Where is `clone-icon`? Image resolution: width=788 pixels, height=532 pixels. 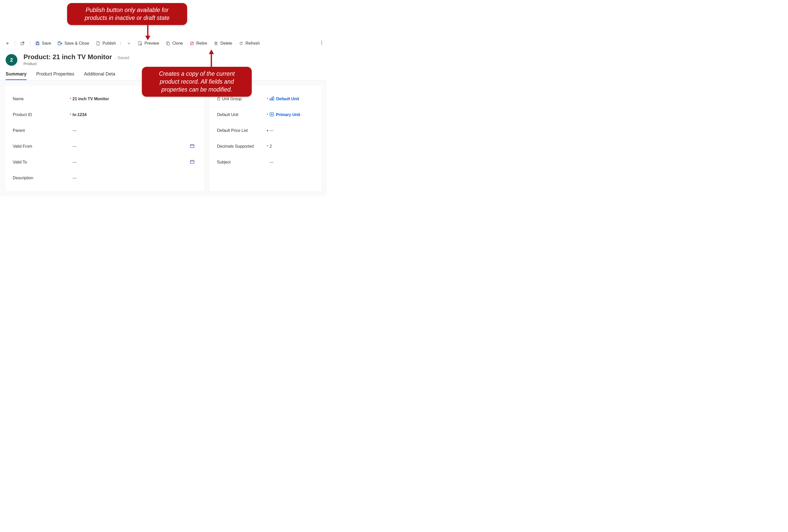 clone-icon is located at coordinates (168, 43).